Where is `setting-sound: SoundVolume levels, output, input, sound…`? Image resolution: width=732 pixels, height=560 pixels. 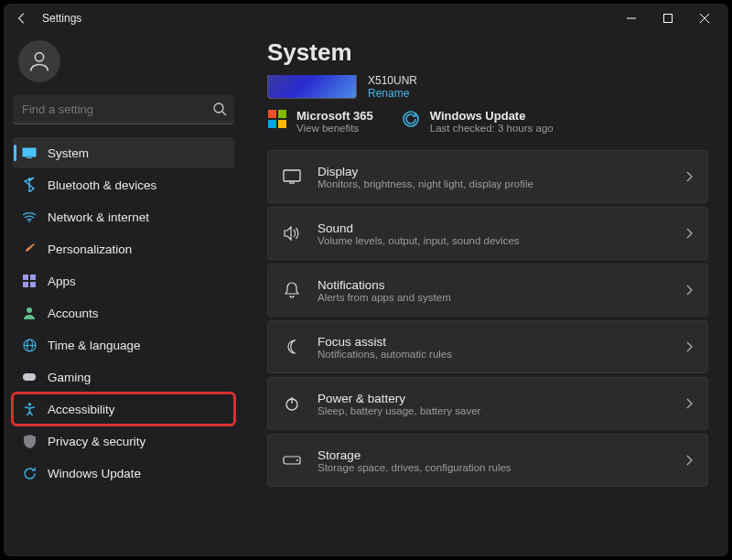 setting-sound: SoundVolume levels, output, input, sound… is located at coordinates (488, 233).